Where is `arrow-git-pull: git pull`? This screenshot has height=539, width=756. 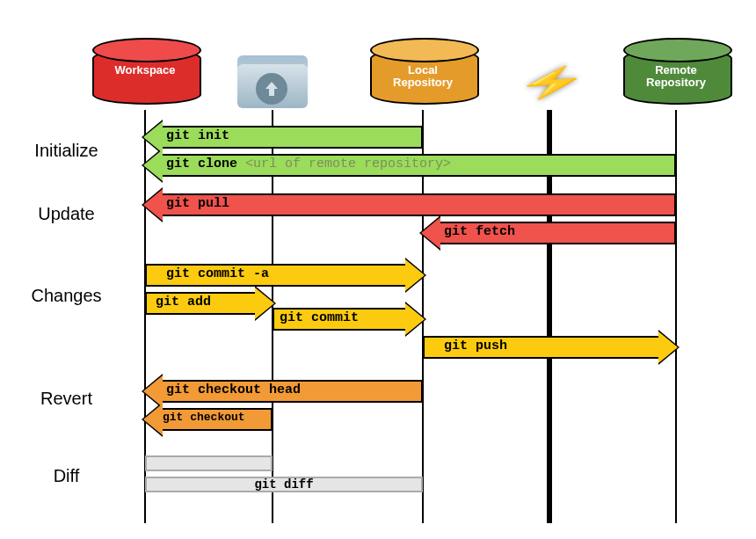
arrow-git-pull: git pull is located at coordinates (411, 205).